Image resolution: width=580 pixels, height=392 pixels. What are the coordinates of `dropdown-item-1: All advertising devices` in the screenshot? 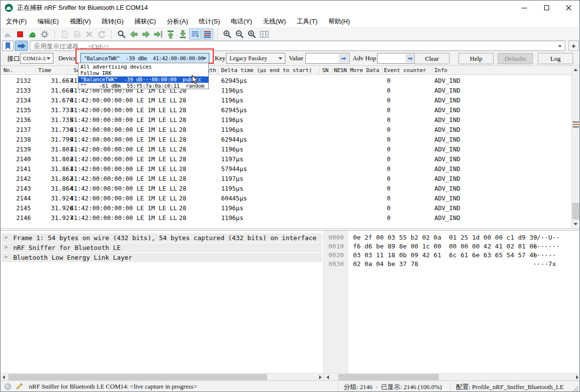 It's located at (143, 67).